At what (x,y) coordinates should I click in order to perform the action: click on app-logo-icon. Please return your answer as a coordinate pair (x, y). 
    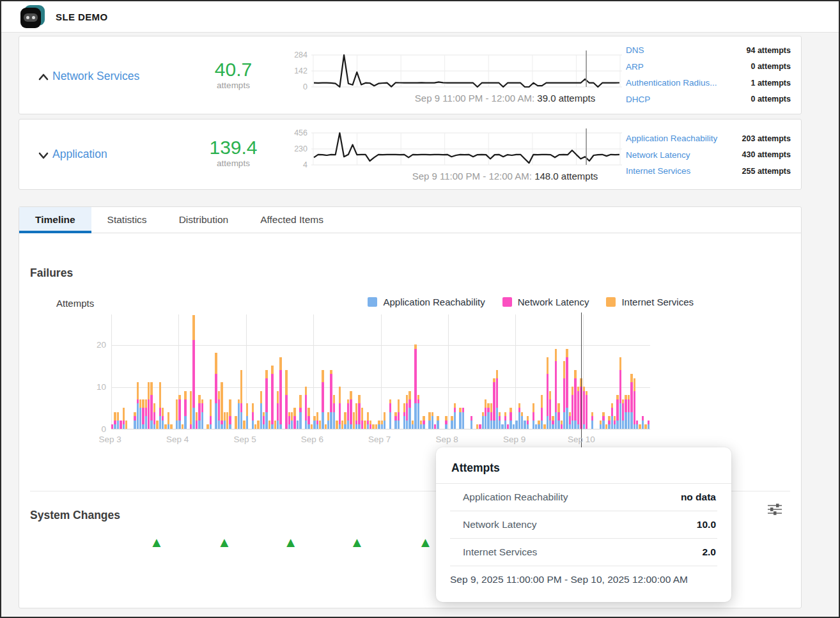
    Looking at the image, I should click on (33, 17).